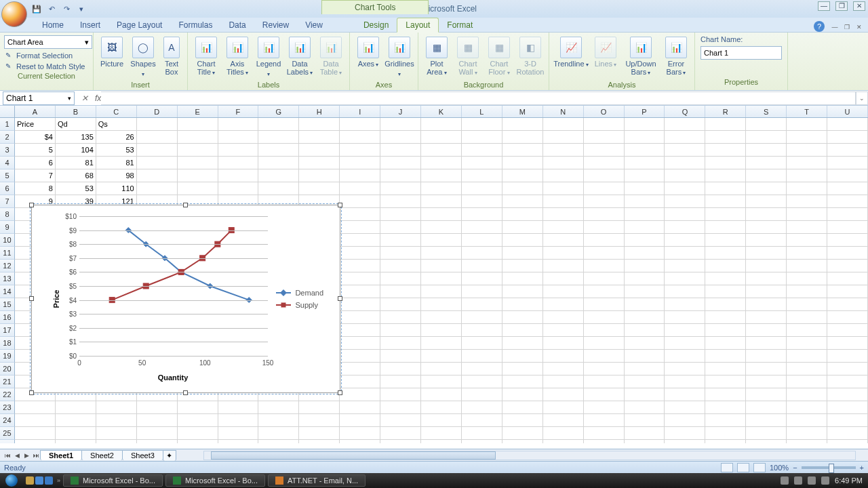  What do you see at coordinates (399, 56) in the screenshot?
I see `gridlines-button: 📊Gridlines` at bounding box center [399, 56].